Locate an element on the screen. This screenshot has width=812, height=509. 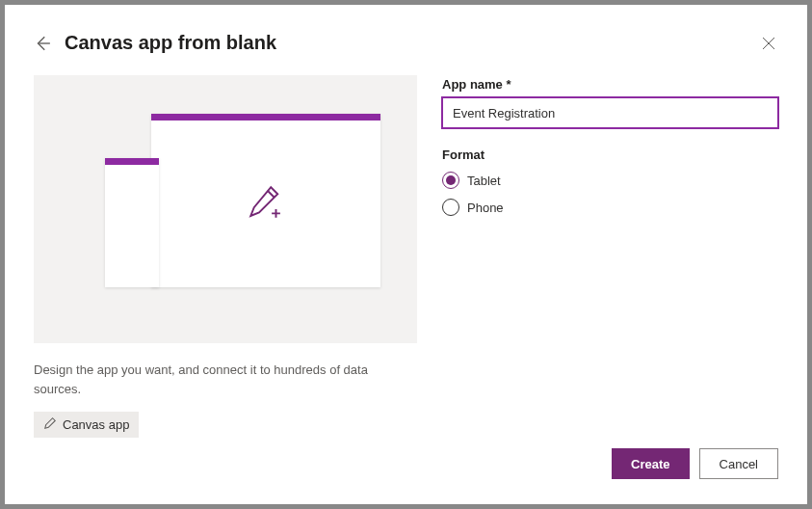
radio-label: Phone is located at coordinates (485, 208).